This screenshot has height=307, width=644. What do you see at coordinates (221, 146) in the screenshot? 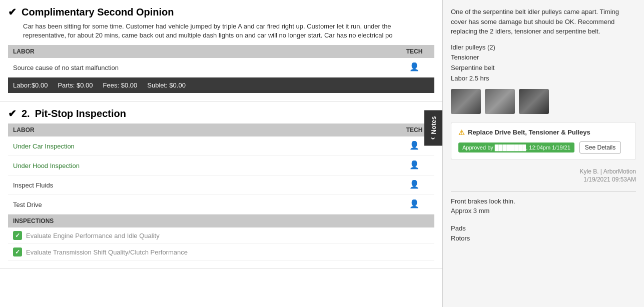
I see `table-row: Under Car Inspection` at bounding box center [221, 146].